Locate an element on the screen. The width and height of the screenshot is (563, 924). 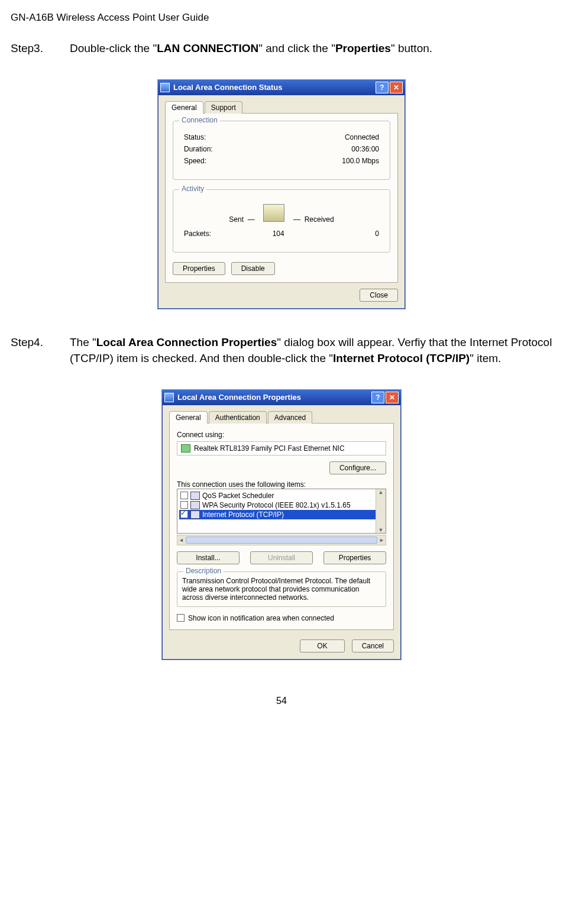
tab-authentication: Authentication is located at coordinates (238, 418).